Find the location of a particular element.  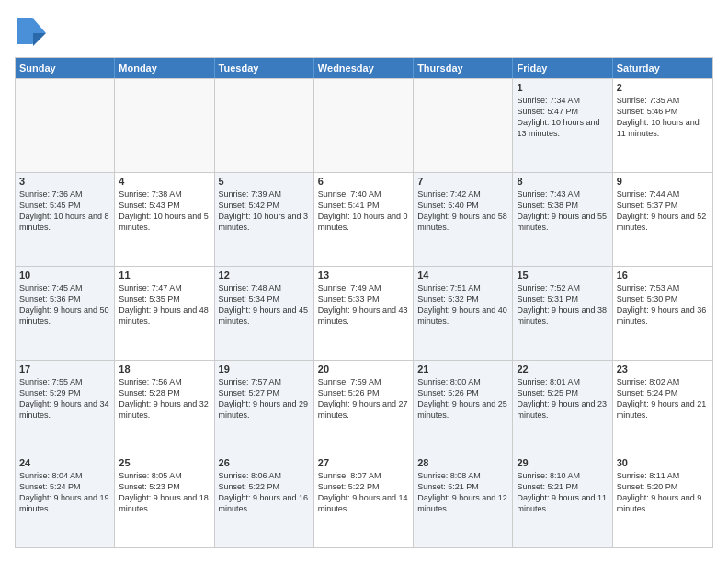

day-info: Sunrise: 8:08 AM Sunset: 5:21 PM Dayligh… is located at coordinates (463, 493).